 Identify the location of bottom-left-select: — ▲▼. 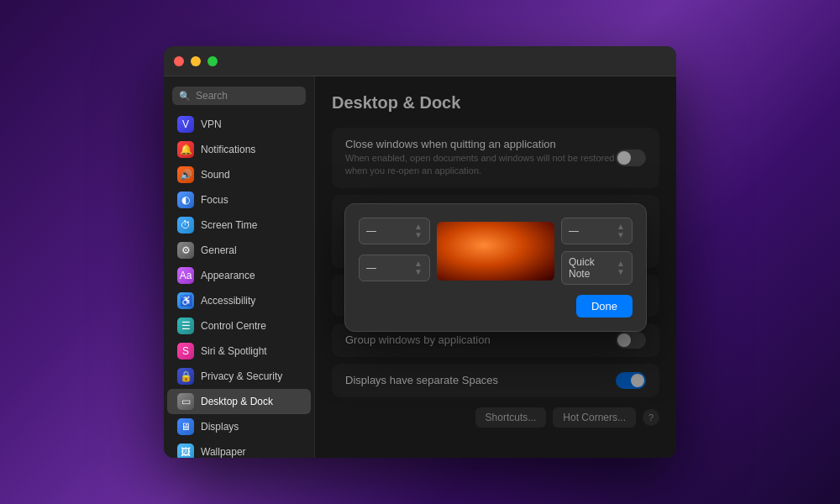
(395, 268).